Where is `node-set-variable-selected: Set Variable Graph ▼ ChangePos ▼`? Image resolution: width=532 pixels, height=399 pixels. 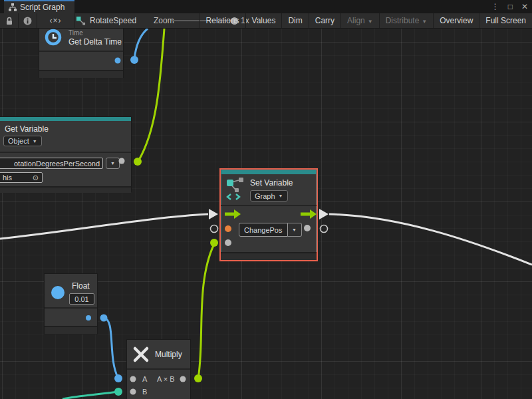
node-set-variable-selected: Set Variable Graph ▼ ChangePos ▼ is located at coordinates (269, 215).